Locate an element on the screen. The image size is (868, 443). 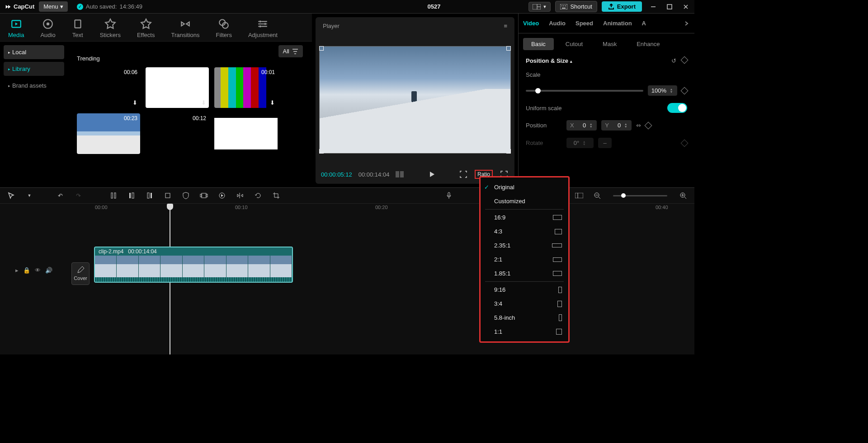
ratio-option-16-9: 16:9 is located at coordinates (524, 218).